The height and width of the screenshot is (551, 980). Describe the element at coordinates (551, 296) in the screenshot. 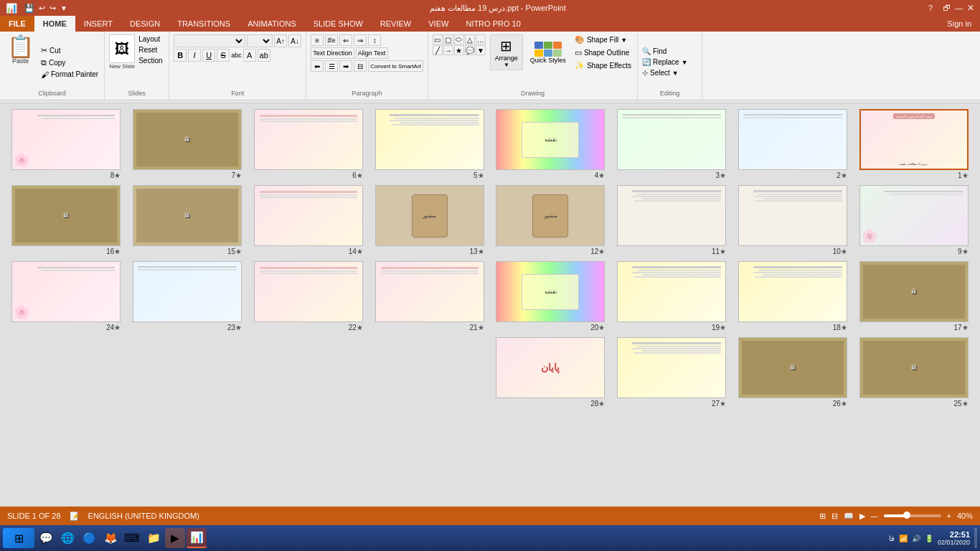

I see `slide-item: نقشه★20` at that location.